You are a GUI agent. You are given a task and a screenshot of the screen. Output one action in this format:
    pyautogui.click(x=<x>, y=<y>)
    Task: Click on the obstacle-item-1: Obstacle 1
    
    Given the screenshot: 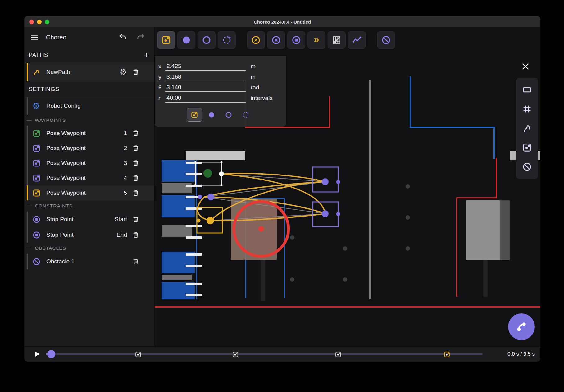 What is the action you would take?
    pyautogui.click(x=91, y=262)
    